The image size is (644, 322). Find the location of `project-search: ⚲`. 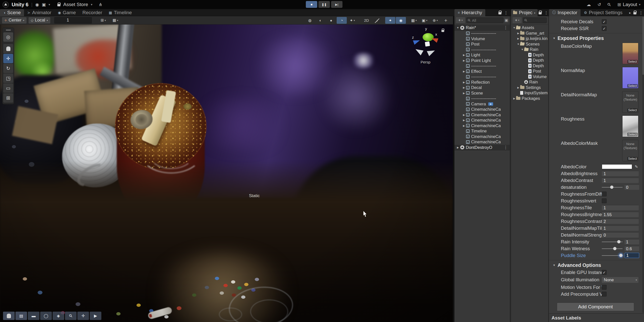

project-search: ⚲ is located at coordinates (535, 20).